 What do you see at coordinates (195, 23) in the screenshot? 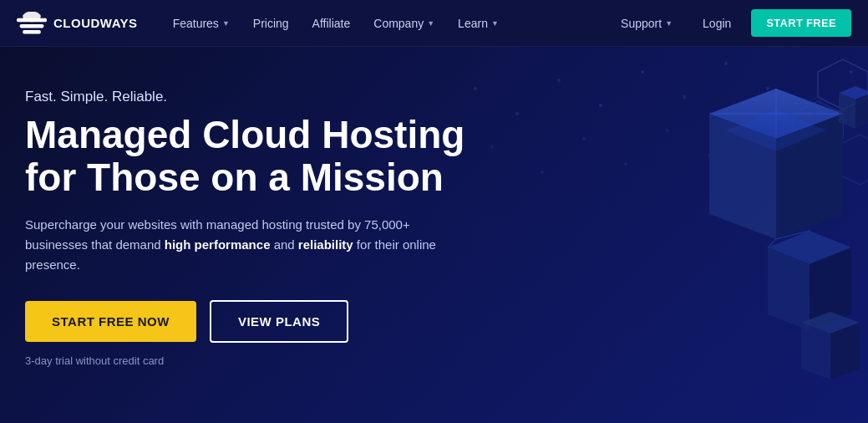
I see `nav-features-label: Features` at bounding box center [195, 23].